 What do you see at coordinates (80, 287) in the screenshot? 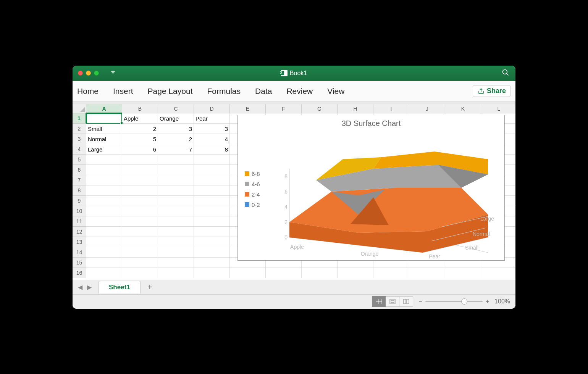
I see `prev-sheet-icon: ◀` at bounding box center [80, 287].